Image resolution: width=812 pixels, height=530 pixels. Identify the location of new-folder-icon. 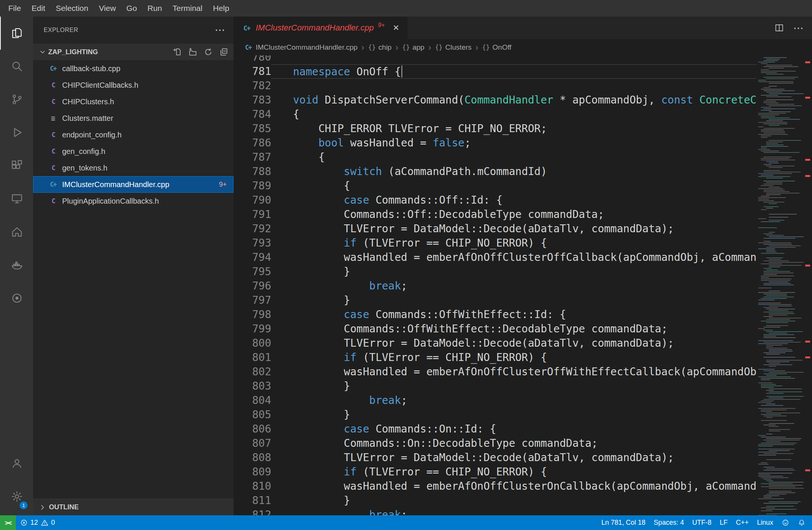
(193, 52).